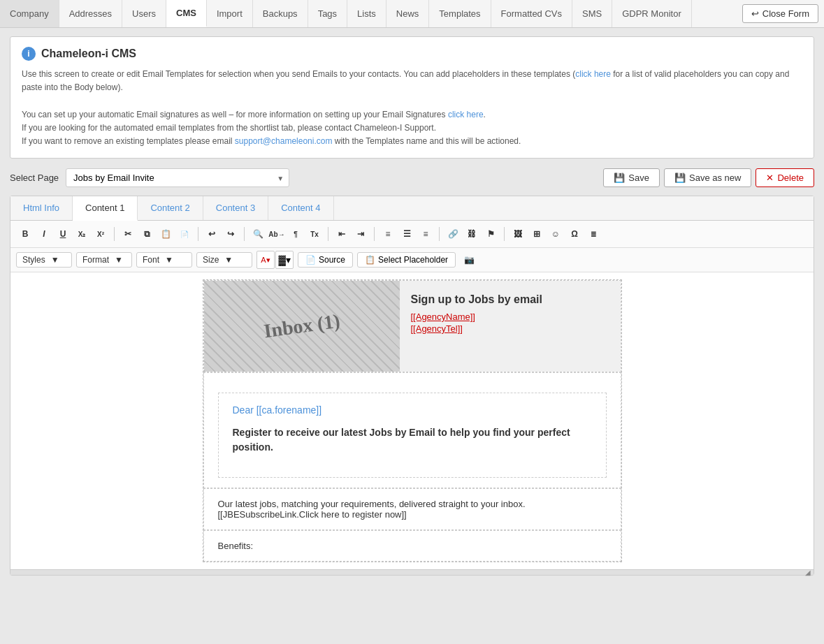 The width and height of the screenshot is (824, 644). I want to click on search-button: 🔍, so click(258, 234).